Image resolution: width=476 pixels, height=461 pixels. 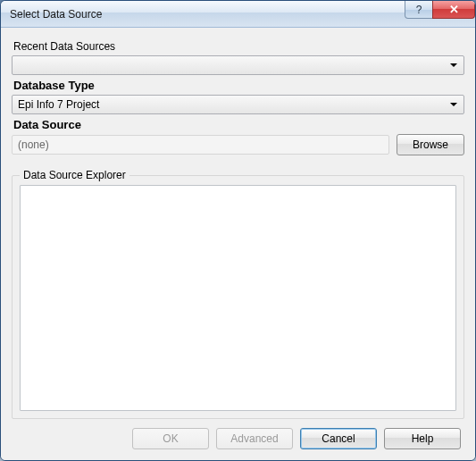 I want to click on database-type-value: Epi Info 7 Project, so click(x=59, y=105).